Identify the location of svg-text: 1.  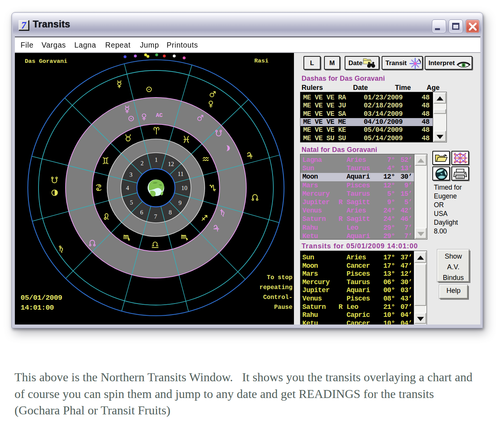
(156, 160).